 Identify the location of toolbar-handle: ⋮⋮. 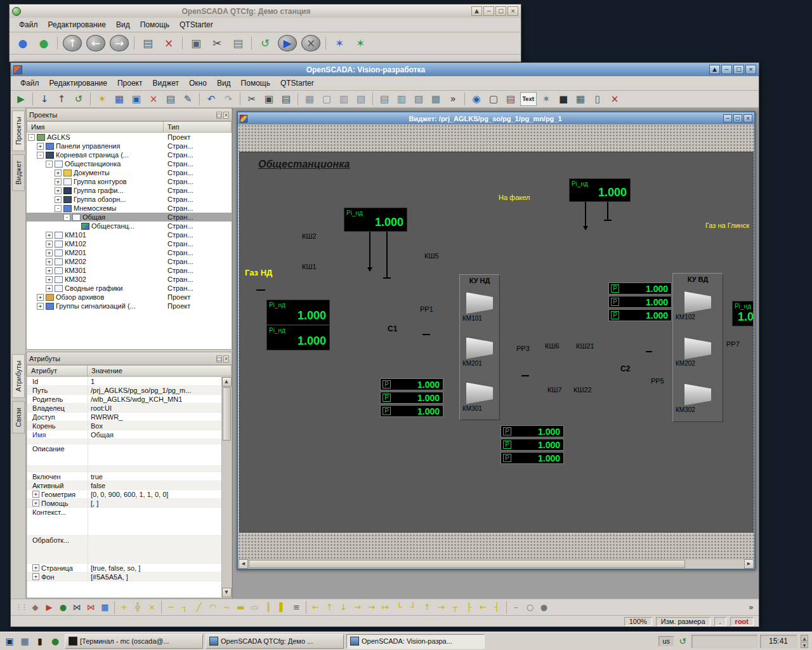
(21, 607).